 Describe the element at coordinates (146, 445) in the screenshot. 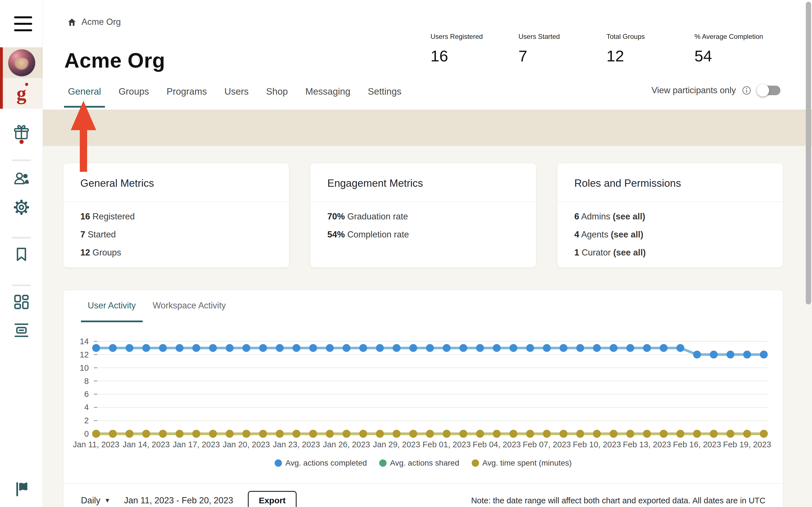

I see `svg-text: Jan 14, 2023` at that location.